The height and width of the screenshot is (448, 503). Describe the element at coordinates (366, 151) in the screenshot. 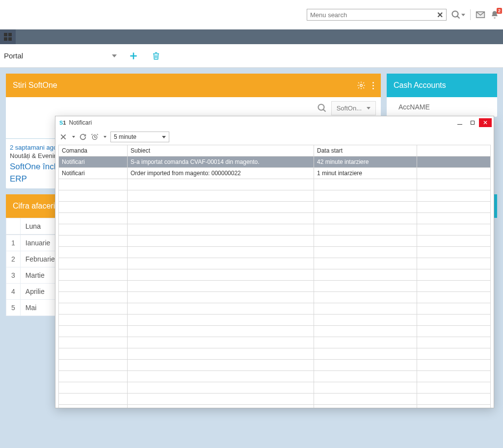

I see `grid-col-data-start: Data start` at that location.